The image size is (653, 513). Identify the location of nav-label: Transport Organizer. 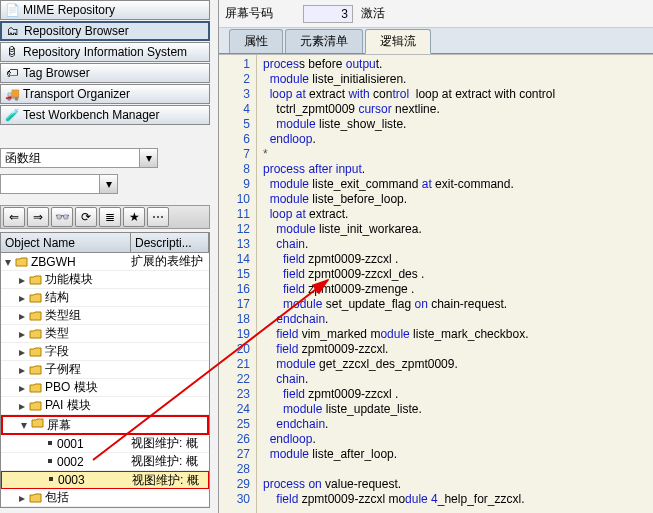
(76, 94).